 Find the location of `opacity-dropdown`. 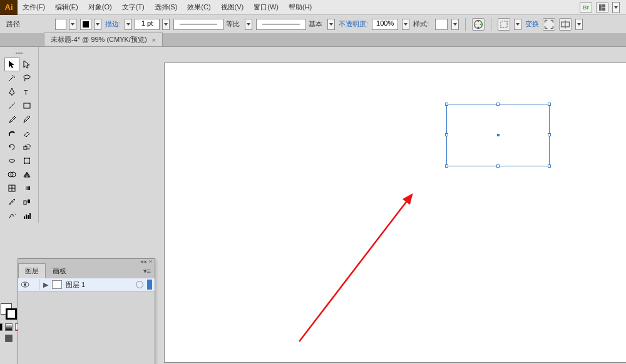

opacity-dropdown is located at coordinates (406, 24).